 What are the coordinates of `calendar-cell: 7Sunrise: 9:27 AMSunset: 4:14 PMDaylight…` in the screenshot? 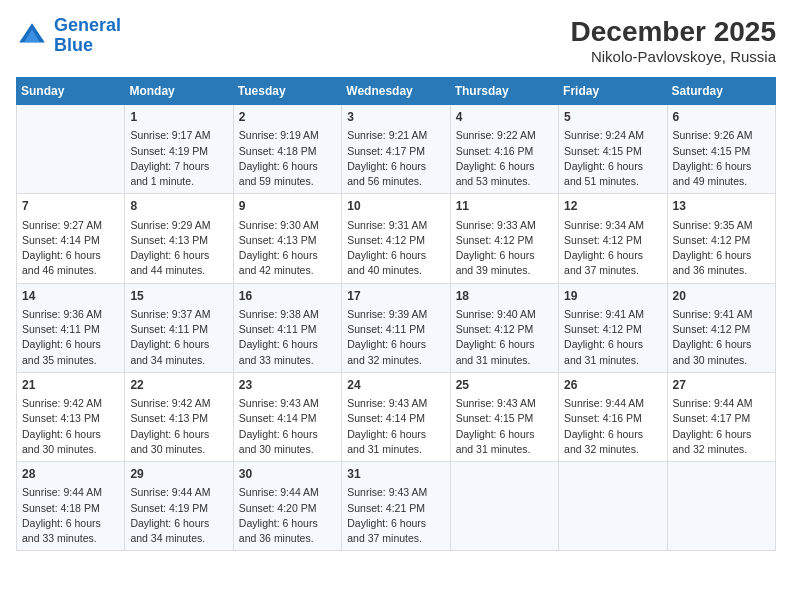 It's located at (71, 238).